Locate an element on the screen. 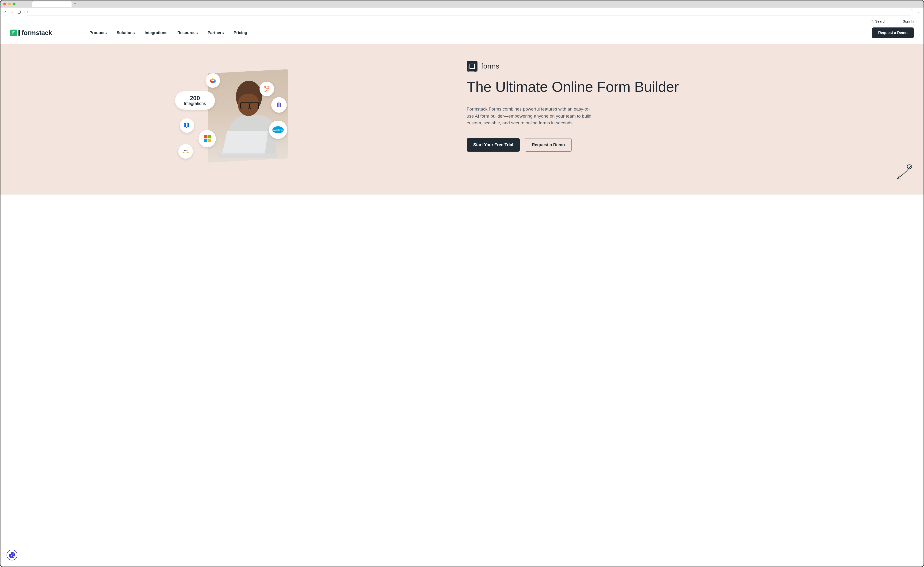  utility-bar: Search Sign In is located at coordinates (462, 20).